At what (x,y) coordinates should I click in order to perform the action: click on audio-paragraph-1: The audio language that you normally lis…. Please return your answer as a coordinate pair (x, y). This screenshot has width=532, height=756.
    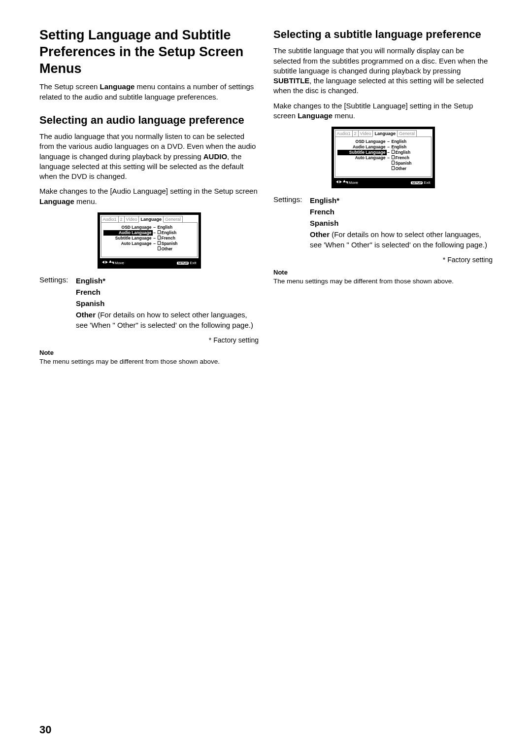
    Looking at the image, I should click on (149, 157).